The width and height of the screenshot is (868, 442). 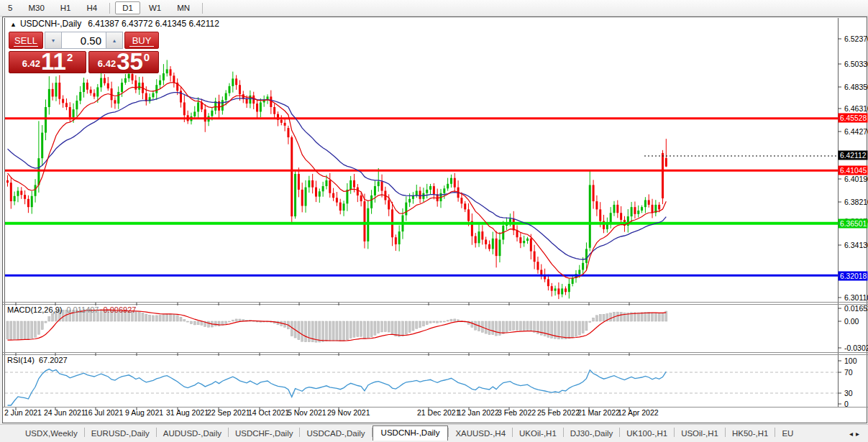 What do you see at coordinates (23, 413) in the screenshot?
I see `svg-text: 2 Jun 2021` at bounding box center [23, 413].